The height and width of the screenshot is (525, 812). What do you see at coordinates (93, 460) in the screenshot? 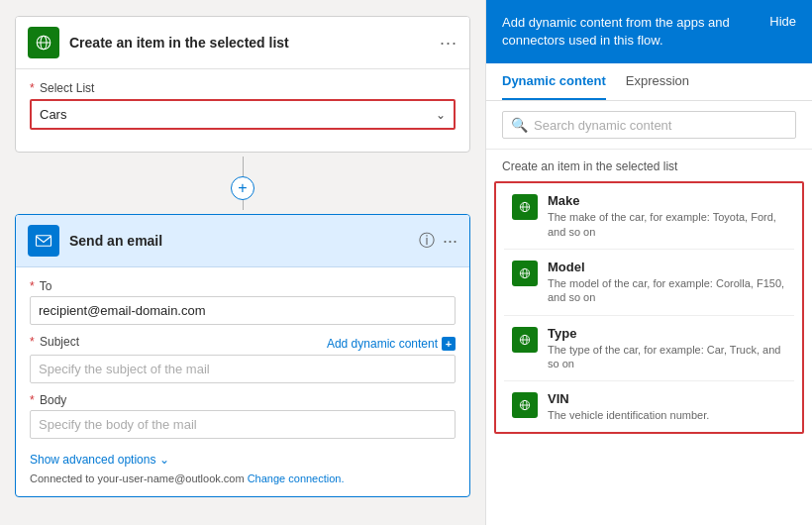
I see `show-advanced-label: Show advanced options` at bounding box center [93, 460].